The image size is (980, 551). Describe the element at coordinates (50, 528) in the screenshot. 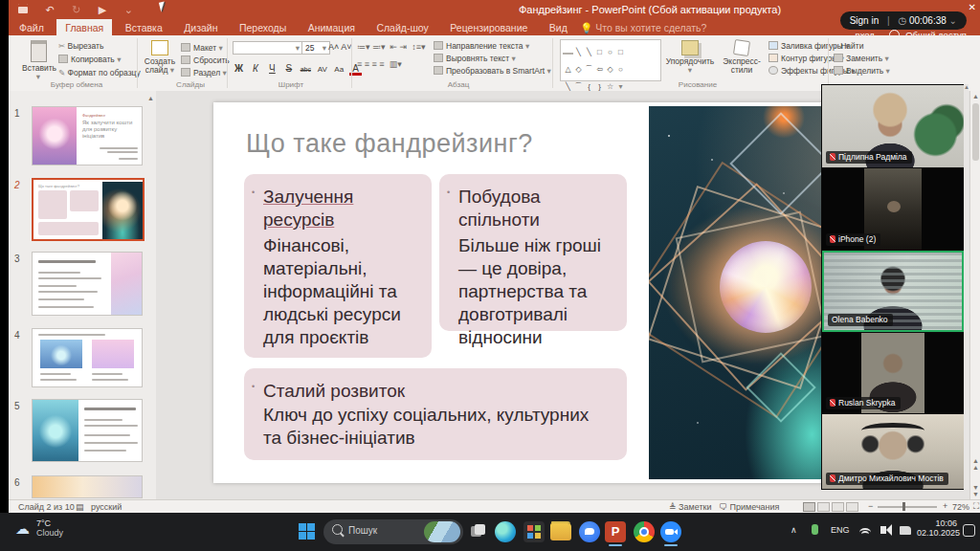

I see `weather-widget: 7°C Cloudy` at that location.